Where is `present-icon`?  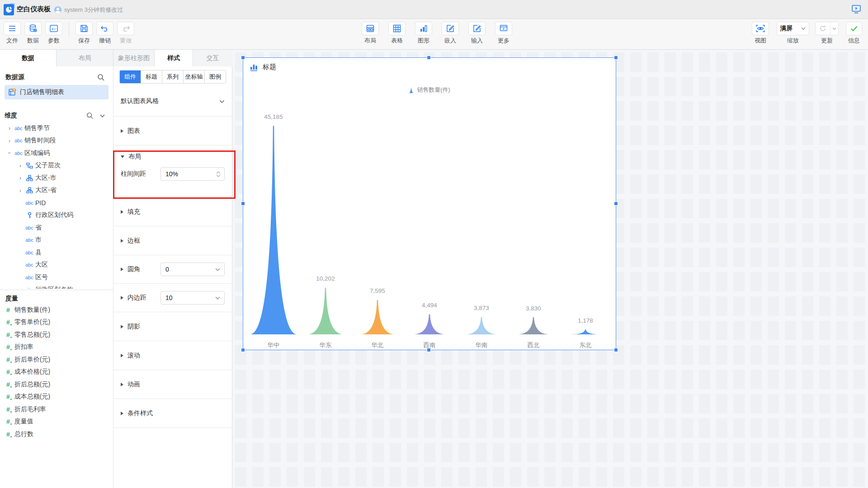 present-icon is located at coordinates (856, 9).